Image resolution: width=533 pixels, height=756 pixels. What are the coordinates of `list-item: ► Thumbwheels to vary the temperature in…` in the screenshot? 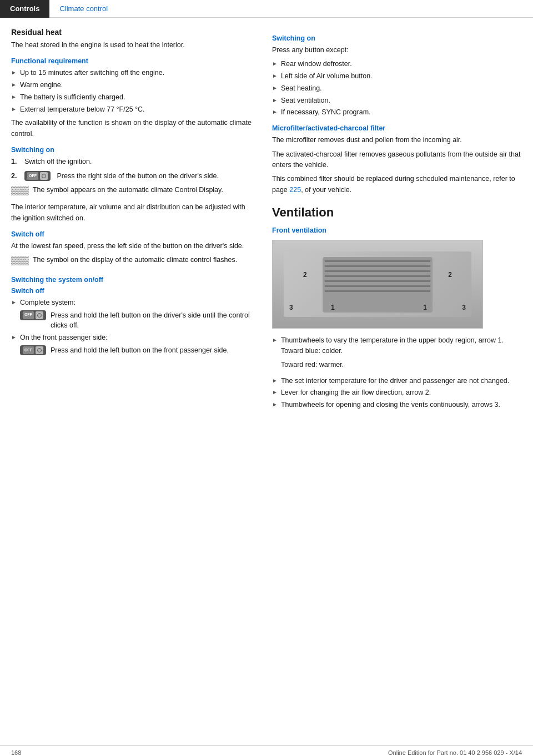 It's located at (397, 355).